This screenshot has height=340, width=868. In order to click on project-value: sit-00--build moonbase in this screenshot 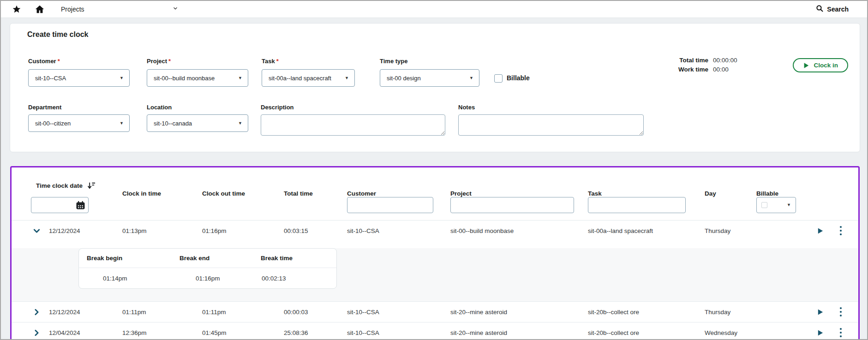, I will do `click(184, 78)`.